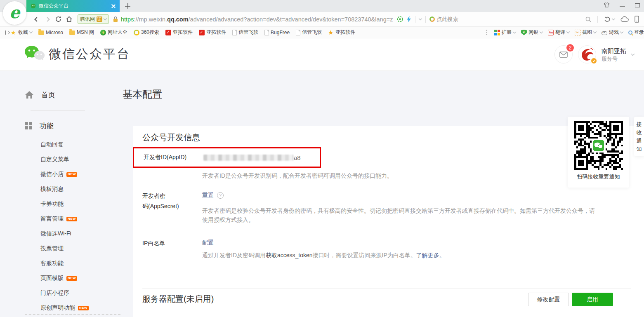  What do you see at coordinates (68, 145) in the screenshot?
I see `sidebar-sub-item: 自动回复` at bounding box center [68, 145].